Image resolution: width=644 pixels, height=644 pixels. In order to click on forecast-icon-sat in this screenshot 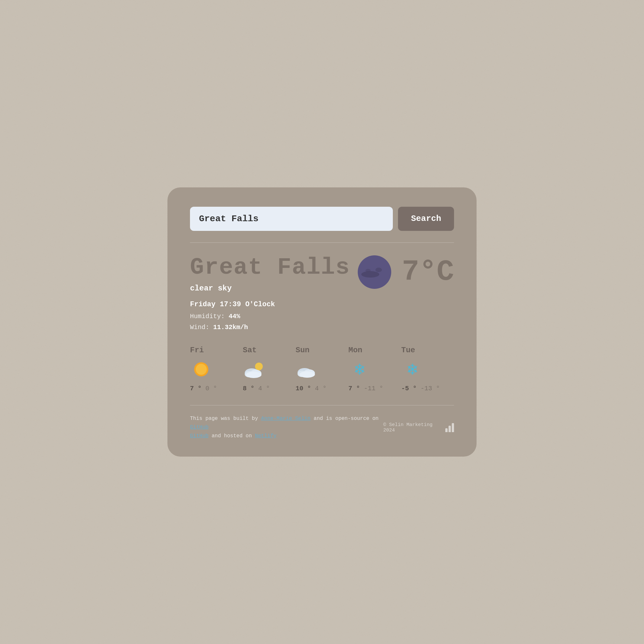, I will do `click(254, 370)`.